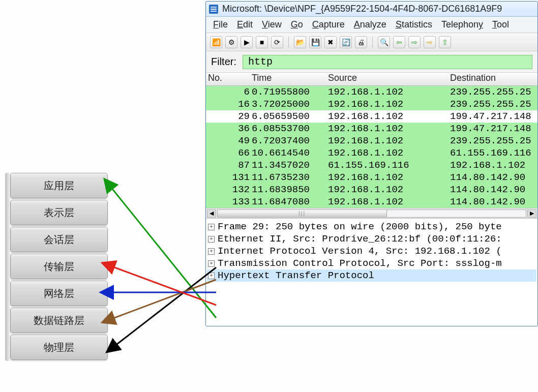 This screenshot has width=538, height=392. I want to click on packet-row: 366.08553700192.168.1.102199.47.217.148, so click(372, 129).